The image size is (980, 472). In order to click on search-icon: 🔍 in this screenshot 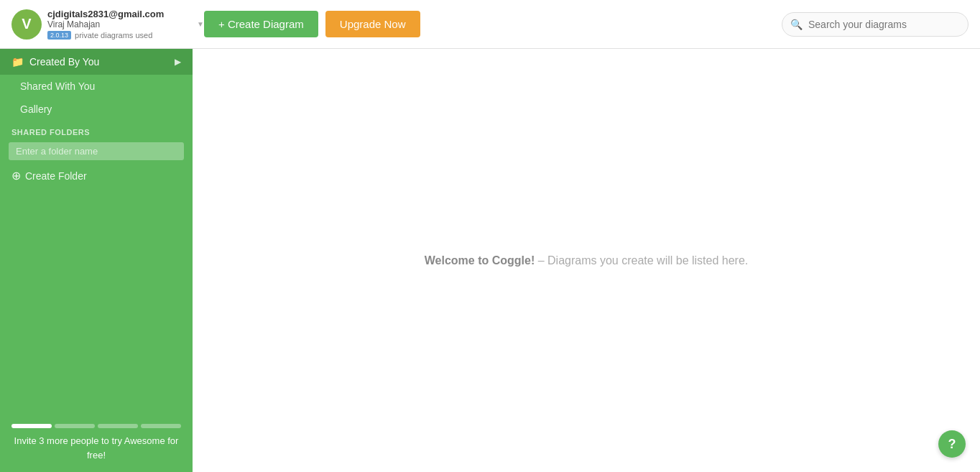, I will do `click(796, 24)`.